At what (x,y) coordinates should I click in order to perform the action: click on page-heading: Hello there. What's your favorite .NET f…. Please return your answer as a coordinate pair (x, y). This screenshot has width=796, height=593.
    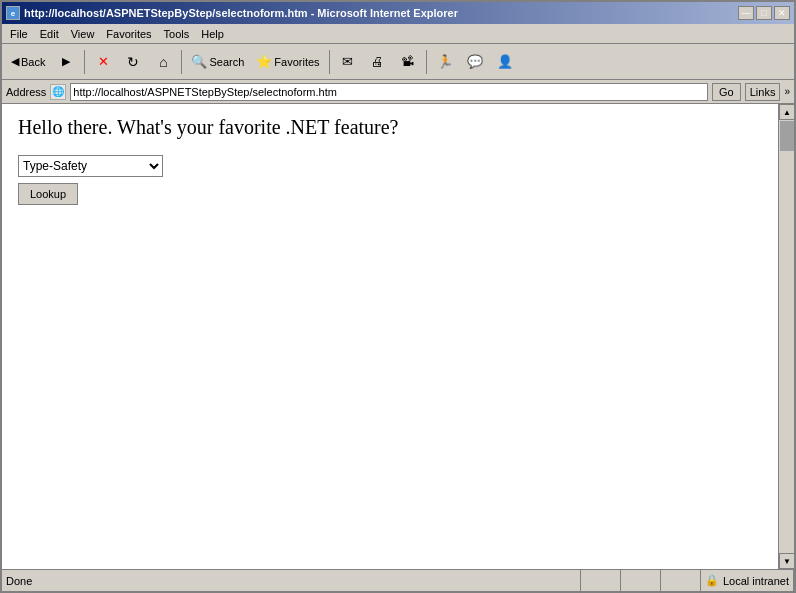
    Looking at the image, I should click on (398, 128).